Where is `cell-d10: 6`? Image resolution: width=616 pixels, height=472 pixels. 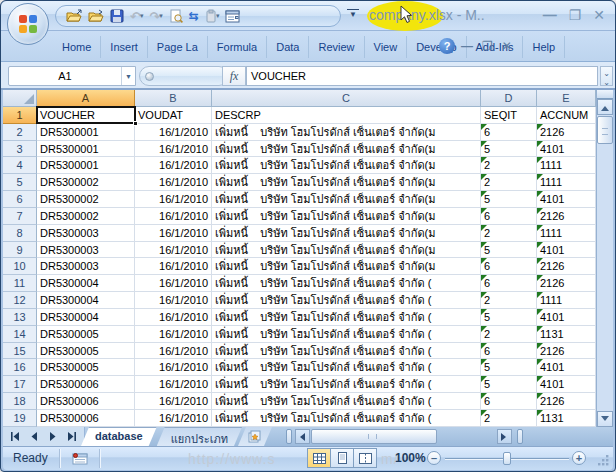 cell-d10: 6 is located at coordinates (509, 266).